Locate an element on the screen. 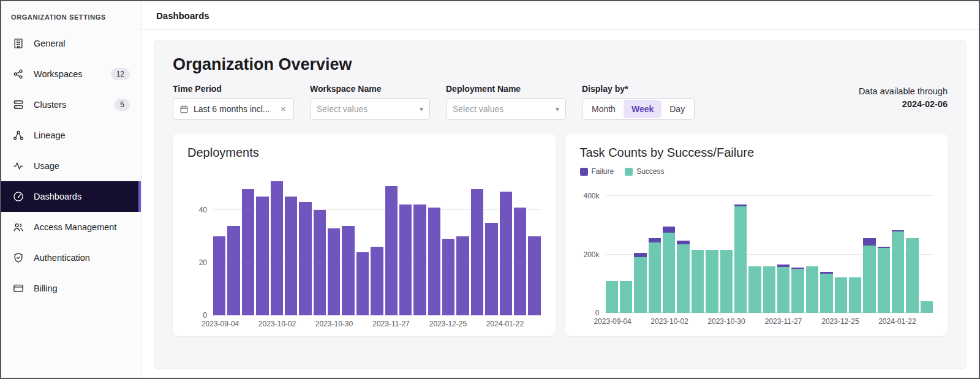 The height and width of the screenshot is (379, 980). time-period-input: Last 6 months incl... ✕ is located at coordinates (233, 109).